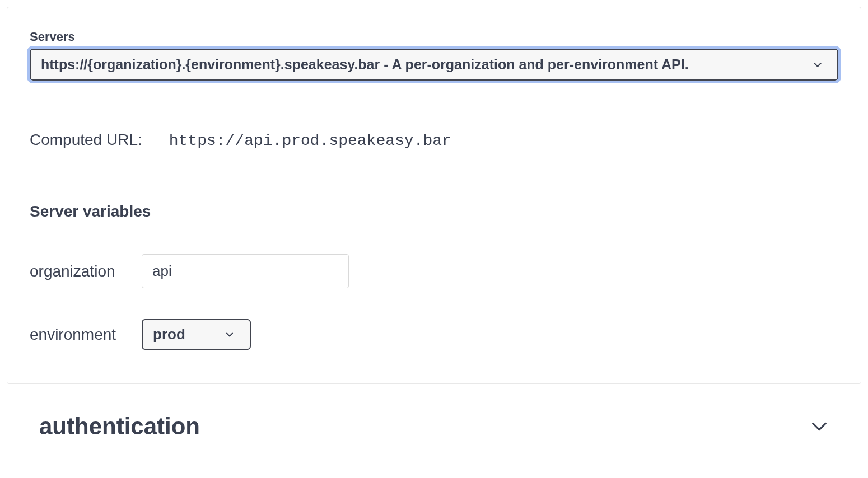 This screenshot has height=478, width=868. What do you see at coordinates (120, 427) in the screenshot?
I see `authentication-title: authentication` at bounding box center [120, 427].